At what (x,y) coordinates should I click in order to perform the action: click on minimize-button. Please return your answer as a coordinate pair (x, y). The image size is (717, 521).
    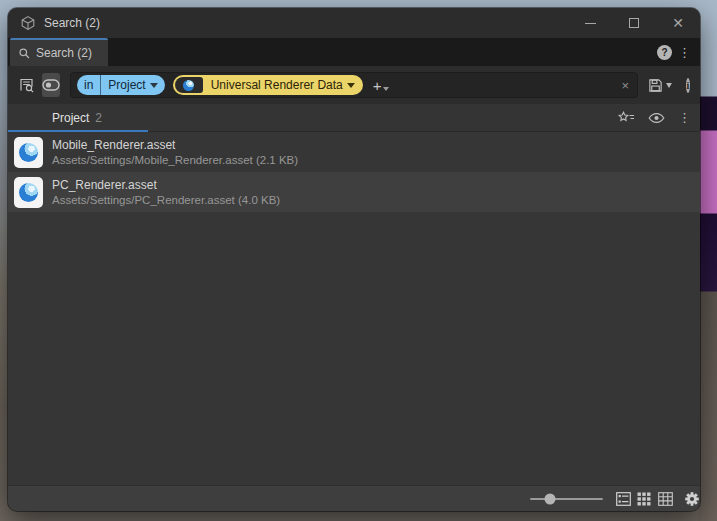
    Looking at the image, I should click on (590, 23).